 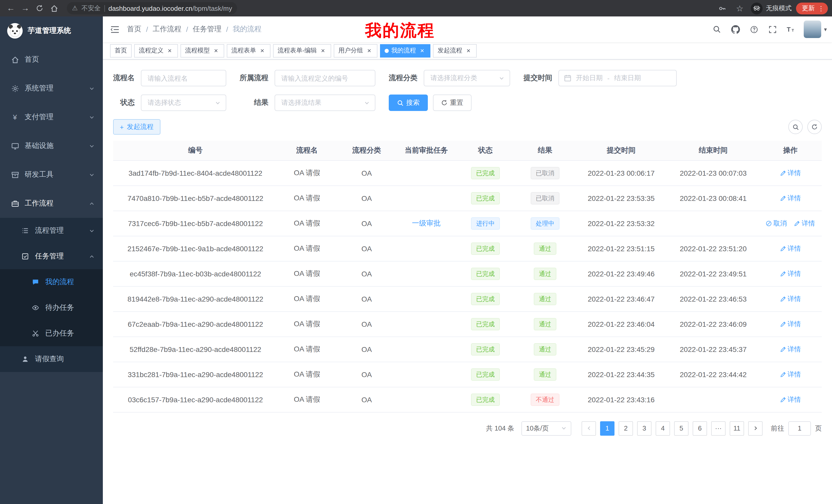 I want to click on sidebar-item: 请假查询, so click(x=51, y=359).